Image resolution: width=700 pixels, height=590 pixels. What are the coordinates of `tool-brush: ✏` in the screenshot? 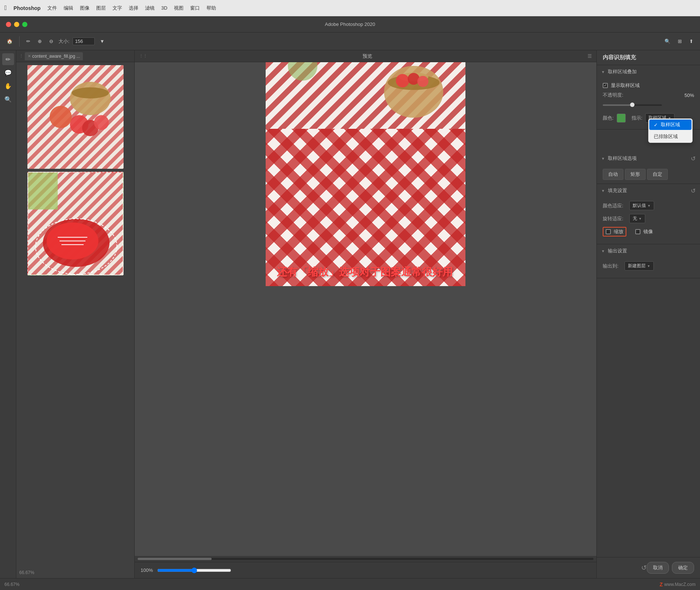 It's located at (8, 59).